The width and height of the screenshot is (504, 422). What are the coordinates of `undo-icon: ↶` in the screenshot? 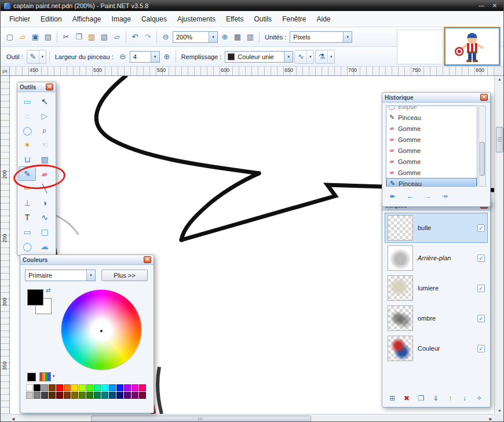 It's located at (135, 37).